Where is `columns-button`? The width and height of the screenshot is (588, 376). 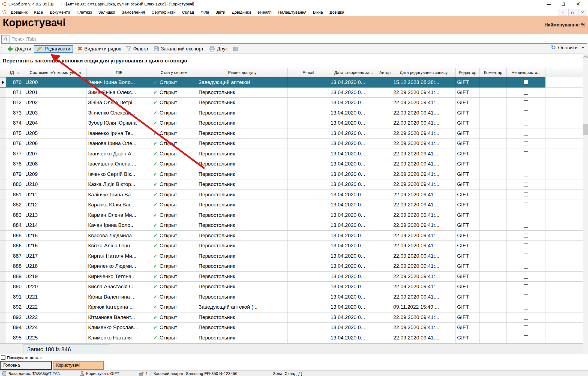
columns-button is located at coordinates (236, 49).